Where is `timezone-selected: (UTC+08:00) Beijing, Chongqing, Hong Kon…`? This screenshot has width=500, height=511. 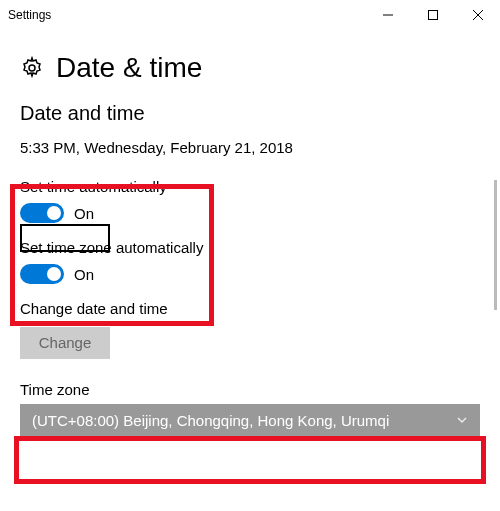 timezone-selected: (UTC+08:00) Beijing, Chongqing, Hong Kon… is located at coordinates (210, 420).